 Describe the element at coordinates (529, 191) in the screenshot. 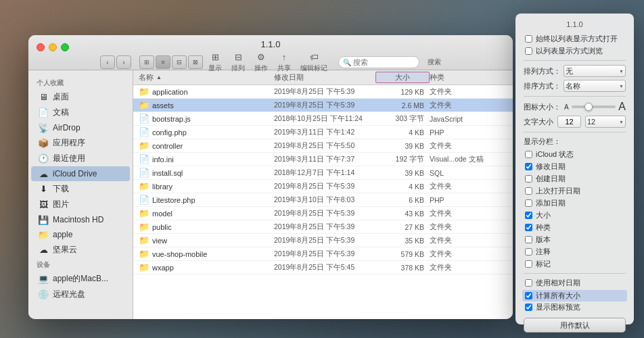

I see `last-open-date-checkbox` at that location.